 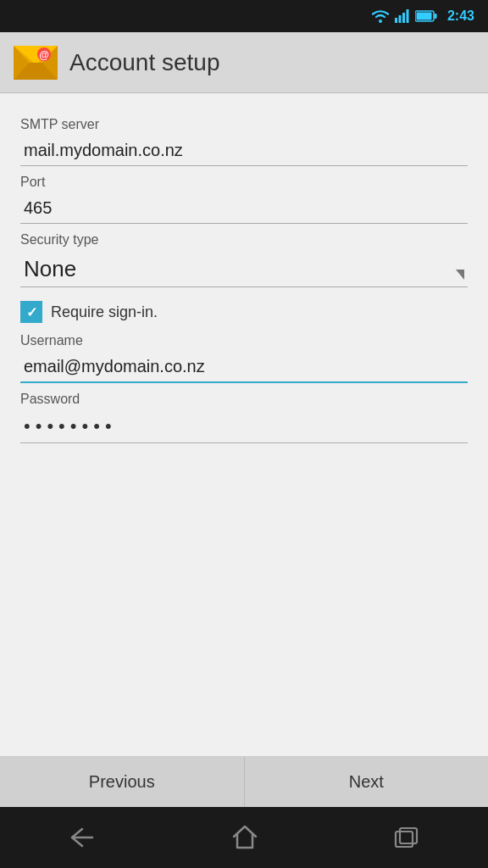 I want to click on password-input, so click(x=244, y=427).